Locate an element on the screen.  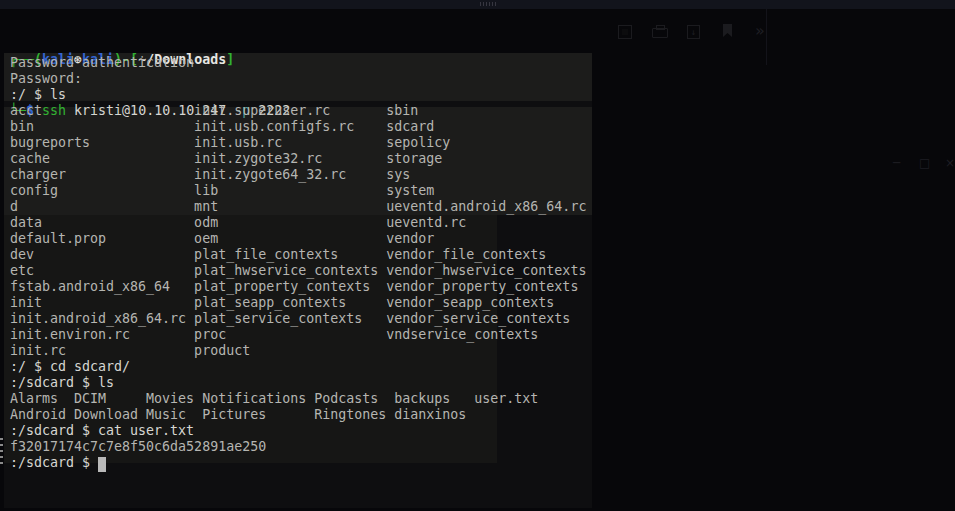
terminal-command-line: :/sdcard $ is located at coordinates (298, 463).